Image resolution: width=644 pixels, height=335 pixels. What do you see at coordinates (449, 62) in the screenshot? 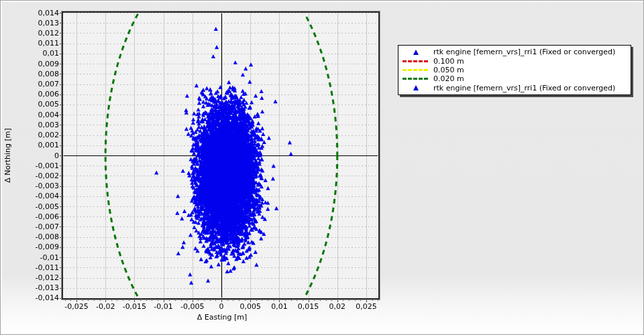
I see `legend-item-label: 0.100 m` at bounding box center [449, 62].